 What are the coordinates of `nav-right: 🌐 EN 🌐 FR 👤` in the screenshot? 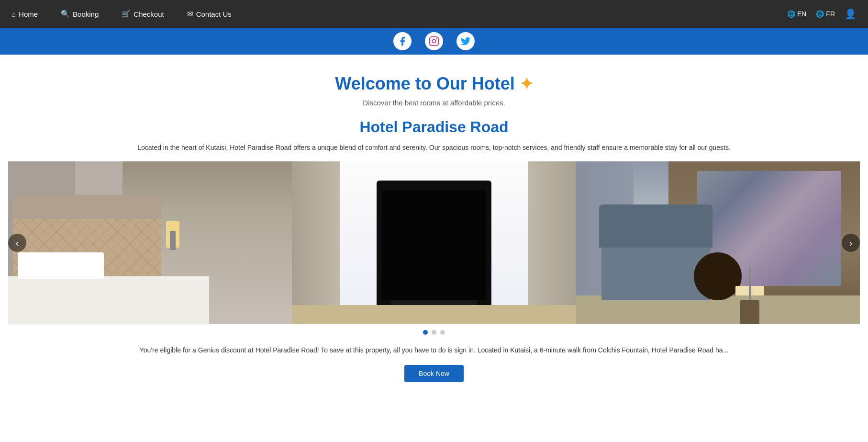 It's located at (822, 14).